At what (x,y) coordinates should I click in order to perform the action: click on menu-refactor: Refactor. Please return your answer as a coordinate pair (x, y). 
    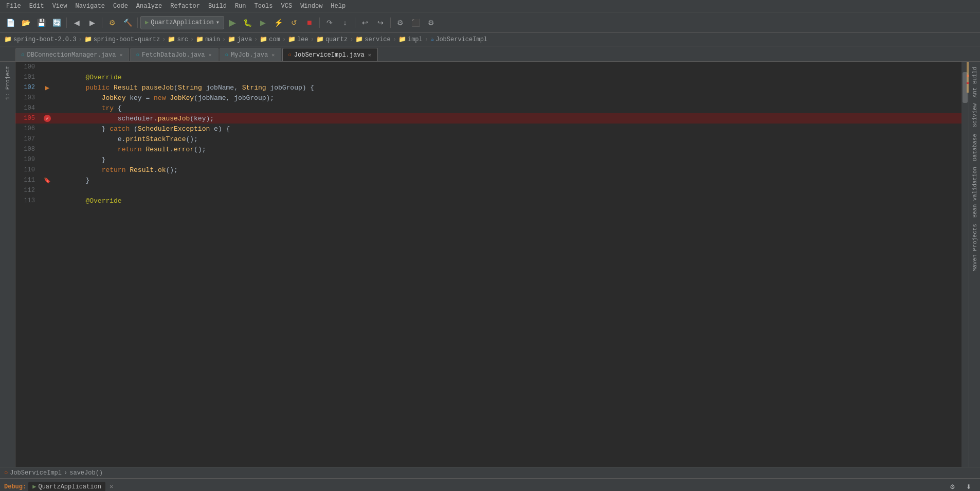
    Looking at the image, I should click on (185, 6).